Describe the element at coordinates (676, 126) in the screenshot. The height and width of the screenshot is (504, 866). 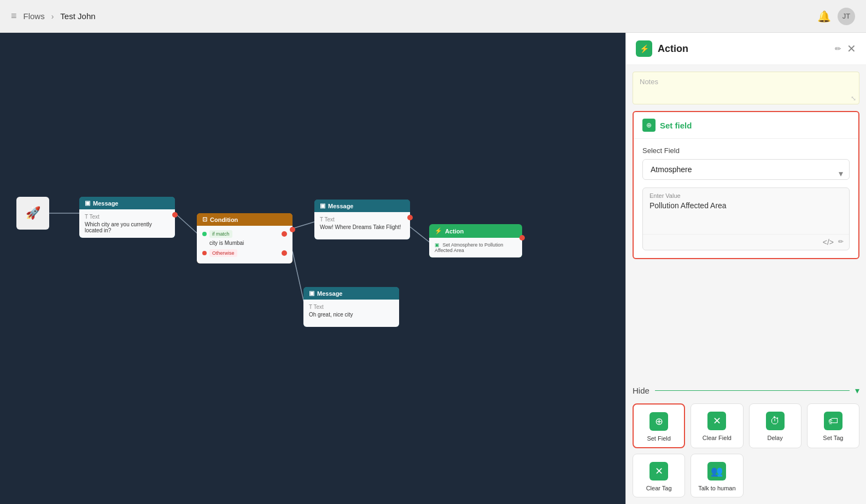
I see `set-field-title: Set field` at that location.